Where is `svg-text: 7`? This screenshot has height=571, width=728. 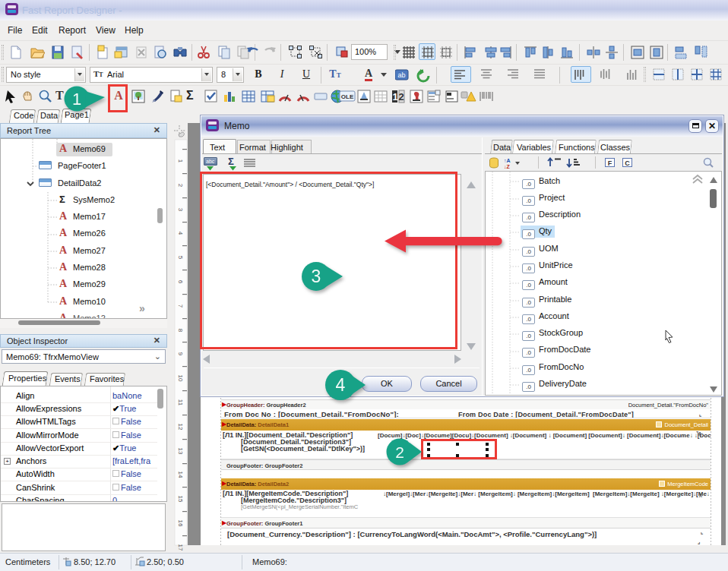
svg-text: 7 is located at coordinates (181, 307).